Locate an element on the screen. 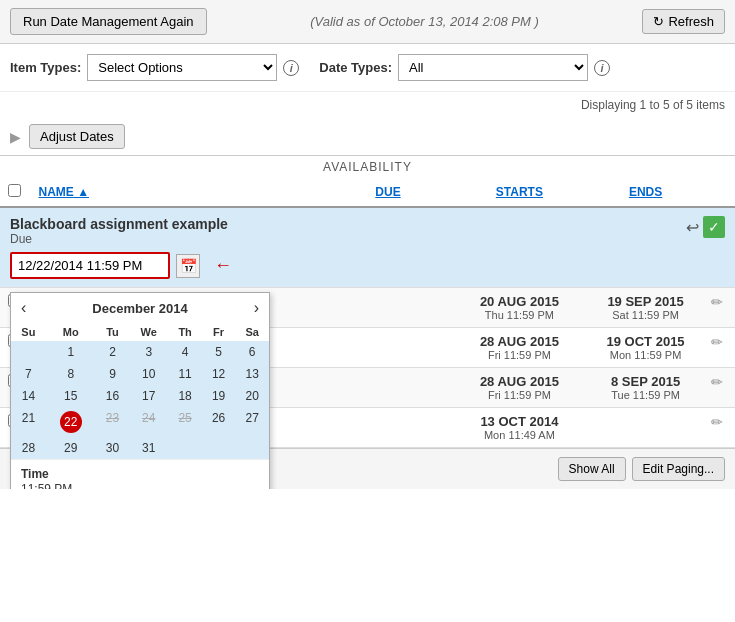 The height and width of the screenshot is (622, 735). cal-day-5: 5 is located at coordinates (218, 352).